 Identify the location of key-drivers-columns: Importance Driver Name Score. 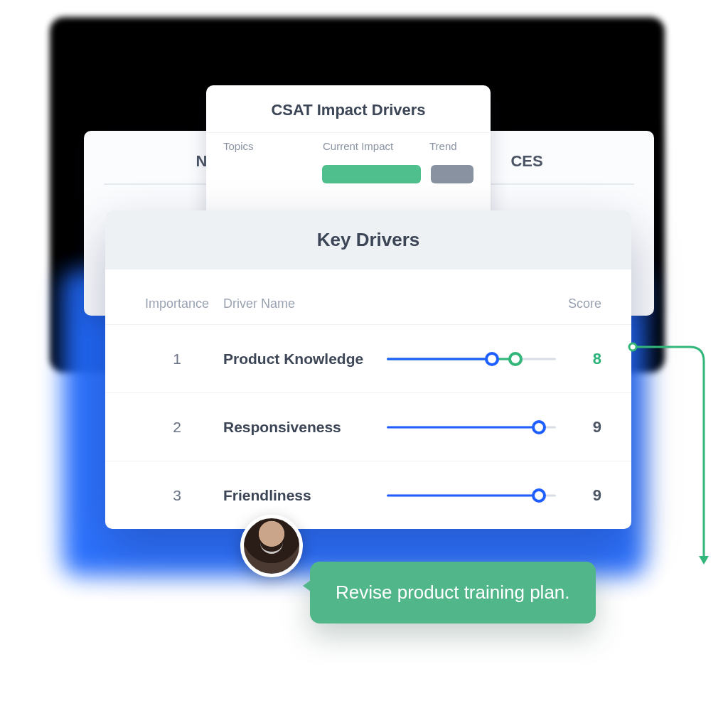
(368, 311).